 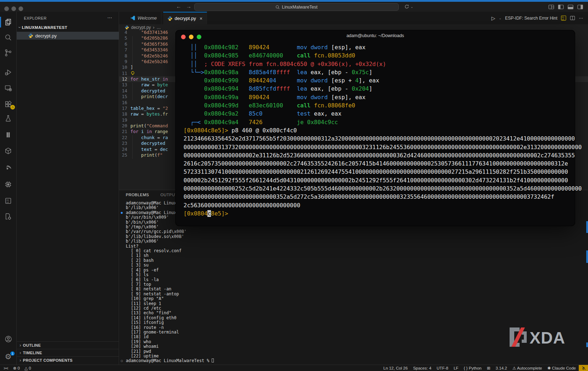 I want to click on section-timeline: › TIMELINE, so click(x=68, y=352).